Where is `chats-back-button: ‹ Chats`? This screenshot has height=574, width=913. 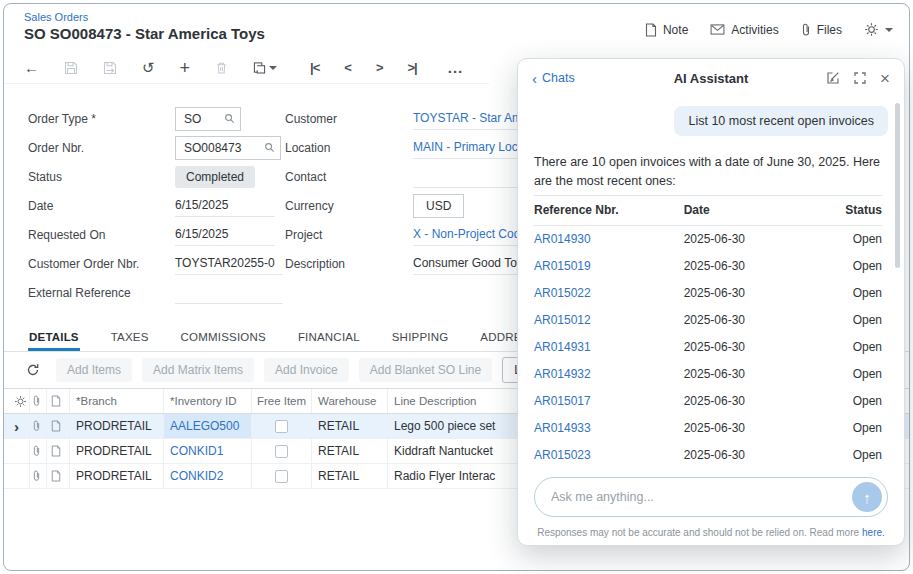
chats-back-button: ‹ Chats is located at coordinates (554, 78).